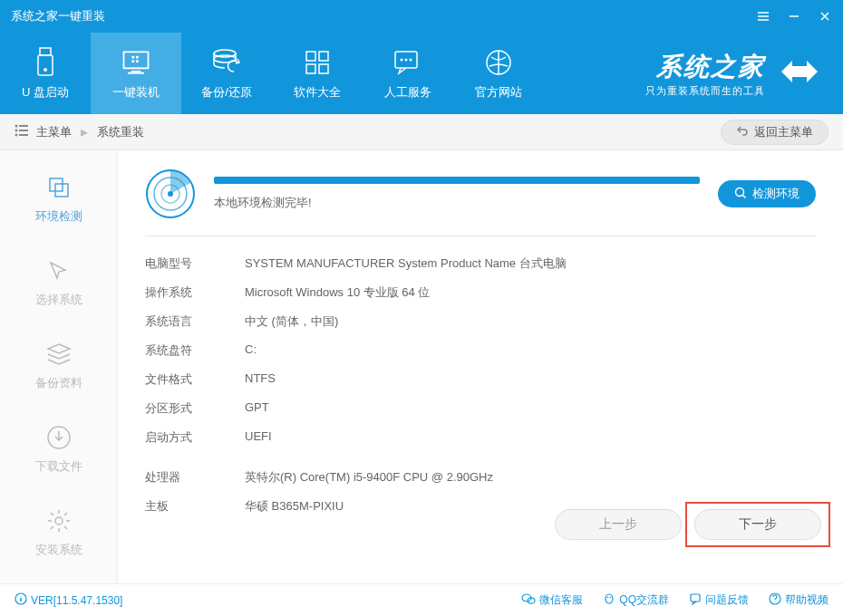  I want to click on globe-icon, so click(499, 63).